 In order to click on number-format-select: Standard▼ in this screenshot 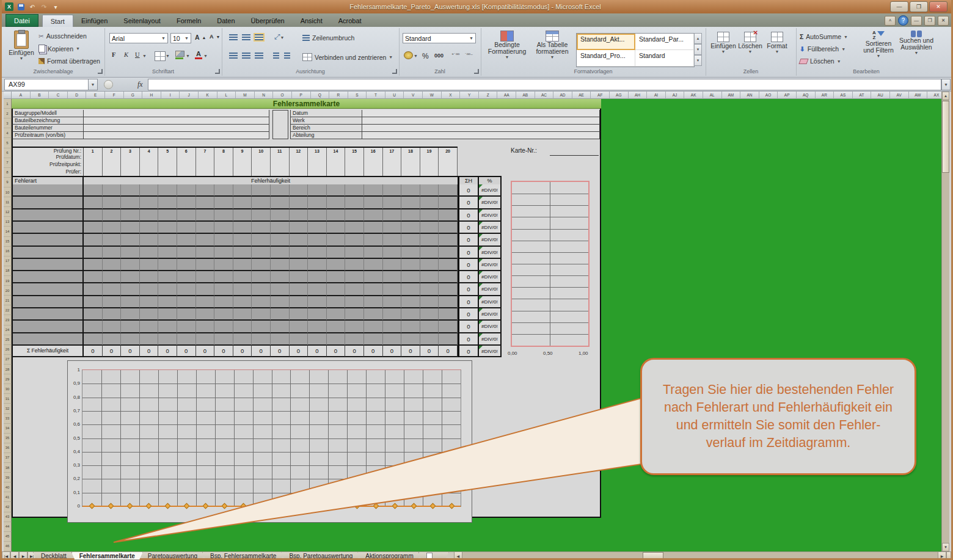, I will do `click(439, 38)`.